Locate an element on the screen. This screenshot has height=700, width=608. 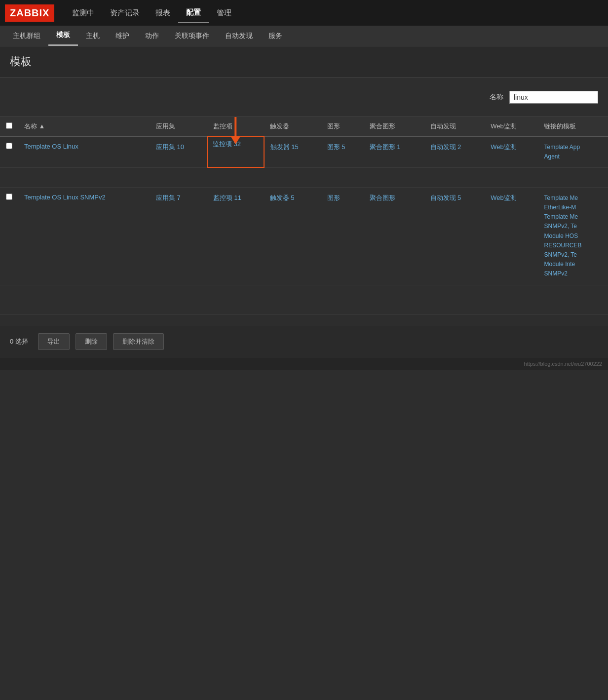
sub-navigation: 主机群组 模板 主机 维护 动作 关联项事件 自动发现 服务 is located at coordinates (304, 36).